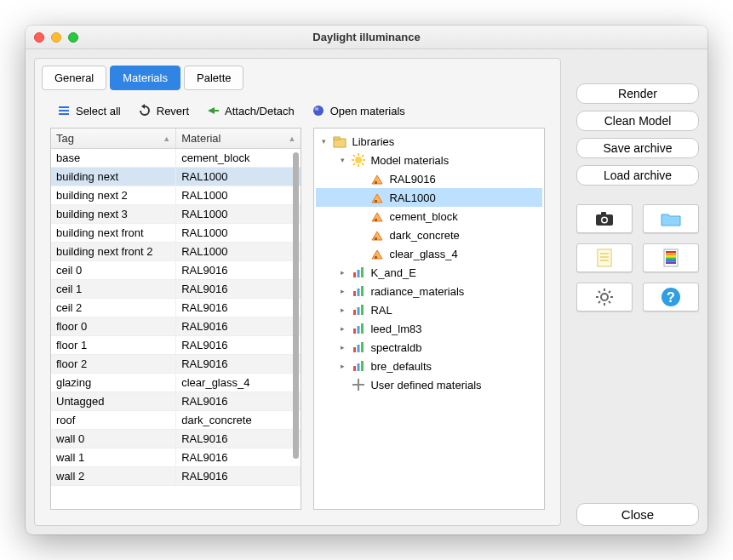  What do you see at coordinates (64, 111) in the screenshot?
I see `menu-icon` at bounding box center [64, 111].